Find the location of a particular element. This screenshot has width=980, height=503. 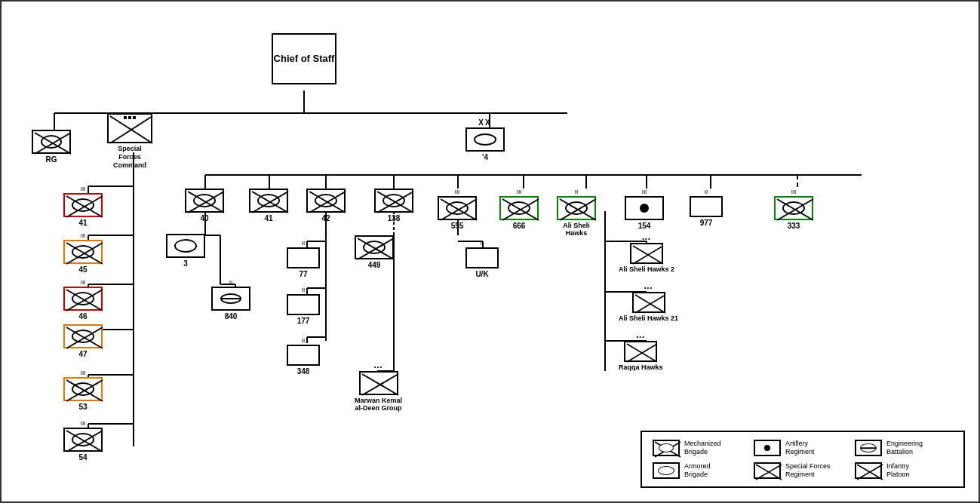

unit-154: III 154 is located at coordinates (644, 210).